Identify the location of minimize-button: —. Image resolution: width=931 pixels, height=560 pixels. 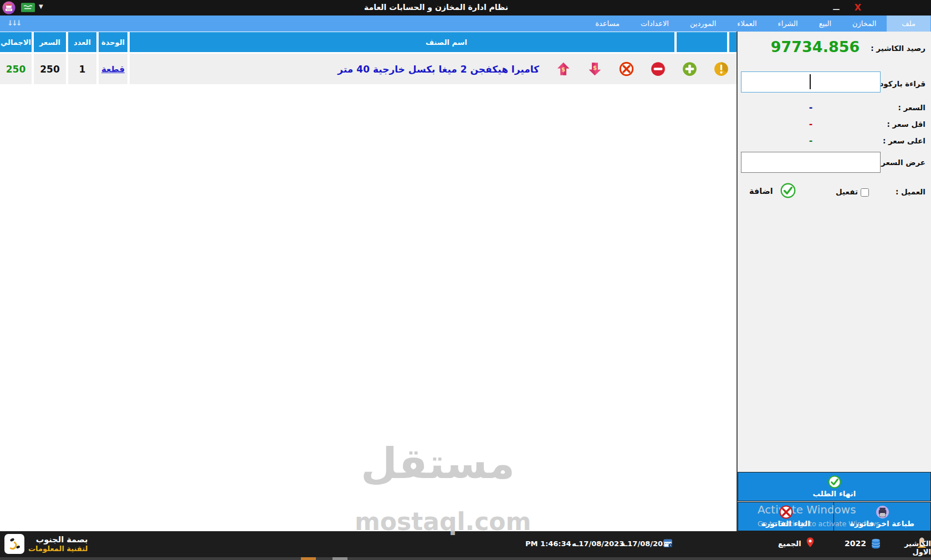
(836, 8).